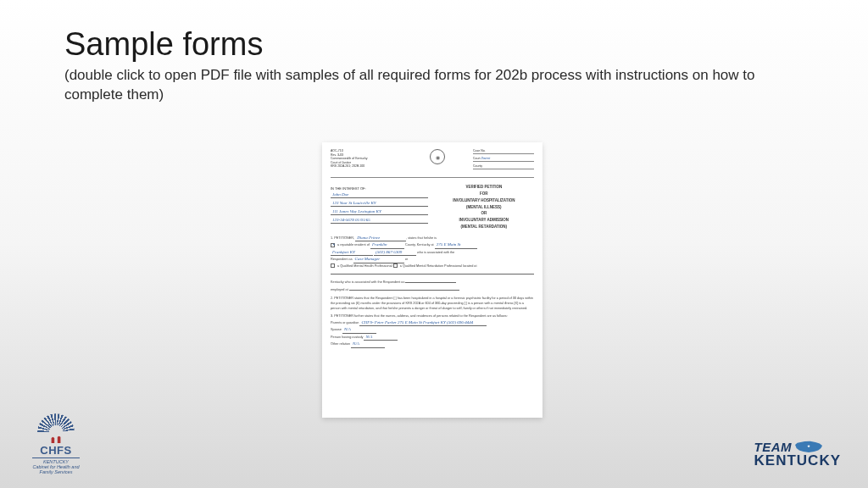  What do you see at coordinates (332, 246) in the screenshot?
I see `checkbox-resident` at bounding box center [332, 246].